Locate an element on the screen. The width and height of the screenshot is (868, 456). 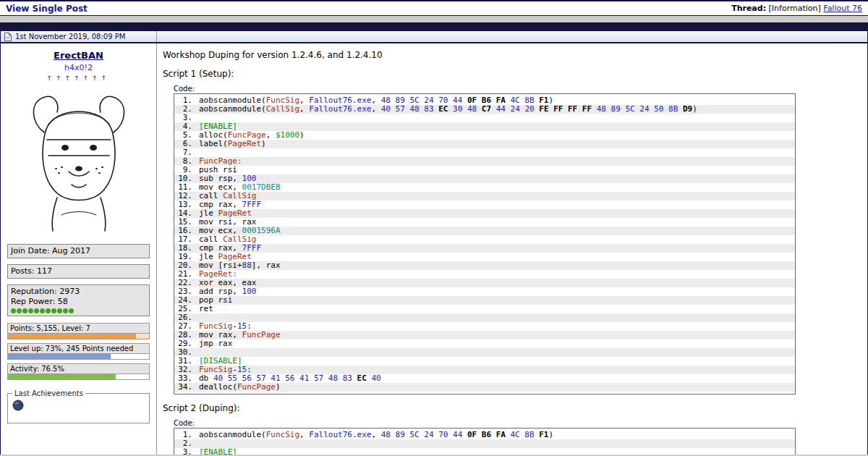
post-date: 1st November 2019, 08:09 PM is located at coordinates (70, 36).